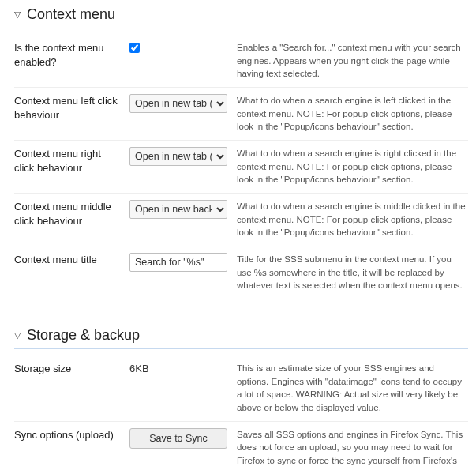 The image size is (476, 470). Describe the element at coordinates (352, 273) in the screenshot. I see `row-description: Title for the SSS submenu in the context…` at that location.